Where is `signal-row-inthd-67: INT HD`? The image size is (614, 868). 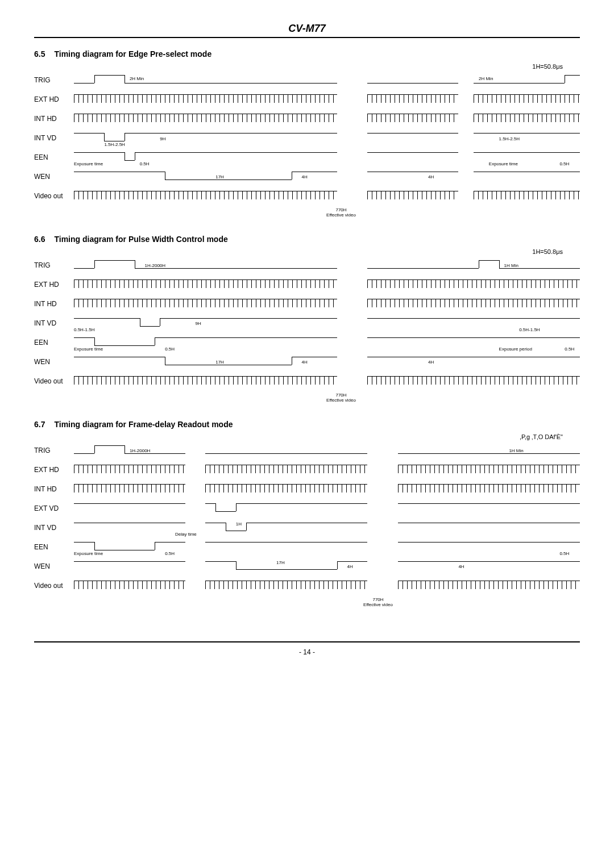
signal-row-inthd-67: INT HD is located at coordinates (307, 489).